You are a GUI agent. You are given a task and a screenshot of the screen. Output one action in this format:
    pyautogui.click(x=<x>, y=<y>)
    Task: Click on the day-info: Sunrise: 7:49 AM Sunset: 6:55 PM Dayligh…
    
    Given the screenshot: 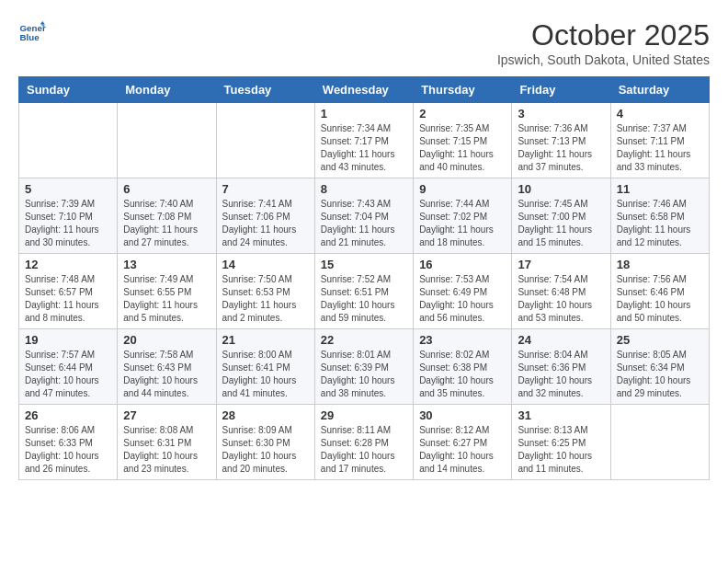 What is the action you would take?
    pyautogui.click(x=166, y=299)
    